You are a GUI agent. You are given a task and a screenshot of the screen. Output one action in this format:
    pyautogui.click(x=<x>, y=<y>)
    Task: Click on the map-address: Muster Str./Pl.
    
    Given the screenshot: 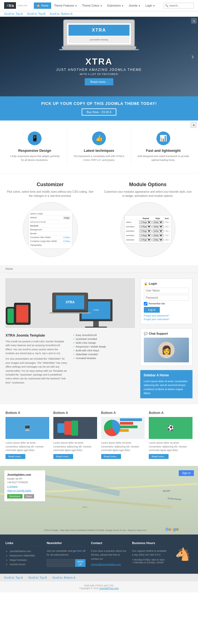 What is the action you would take?
    pyautogui.click(x=25, y=479)
    